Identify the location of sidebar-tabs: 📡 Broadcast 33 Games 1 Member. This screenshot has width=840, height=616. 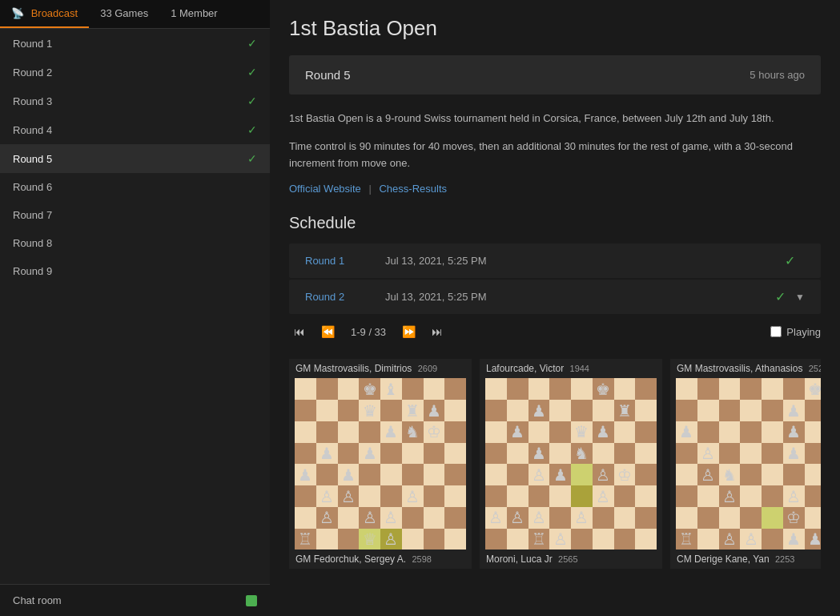
(135, 14).